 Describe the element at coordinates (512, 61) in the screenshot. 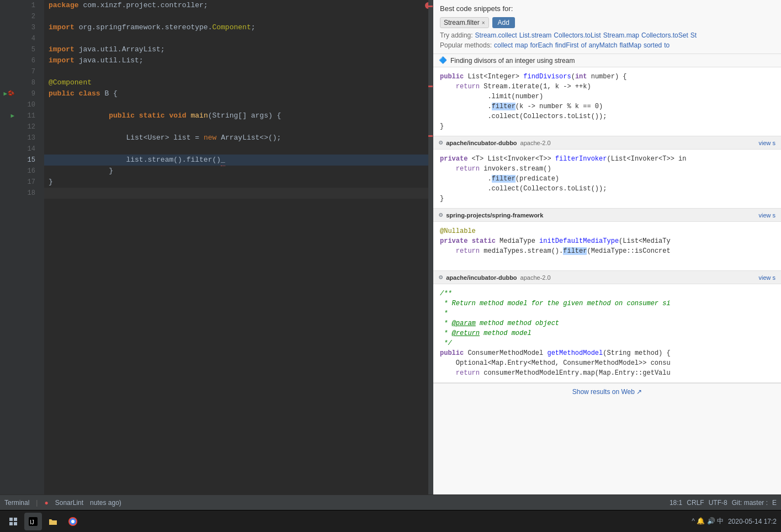

I see `snippet-title-1: Finding divisors of an integer using str…` at that location.